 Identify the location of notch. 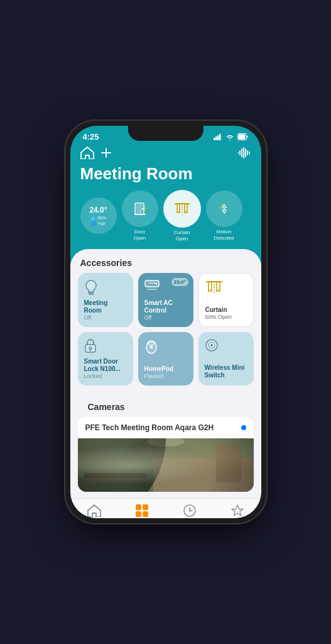
(166, 133).